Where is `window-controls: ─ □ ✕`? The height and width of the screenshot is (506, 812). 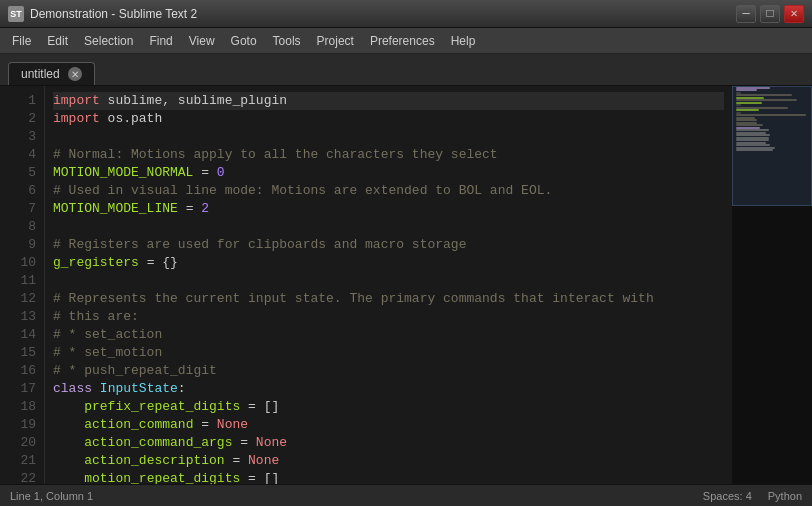
window-controls: ─ □ ✕ is located at coordinates (770, 14).